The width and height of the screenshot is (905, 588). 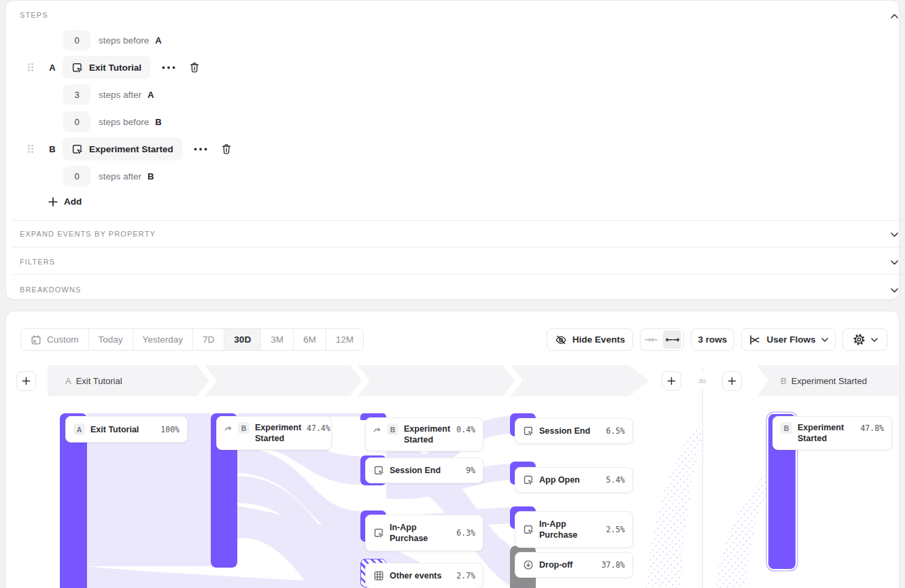 What do you see at coordinates (651, 340) in the screenshot?
I see `collapse-flows-button: →←` at bounding box center [651, 340].